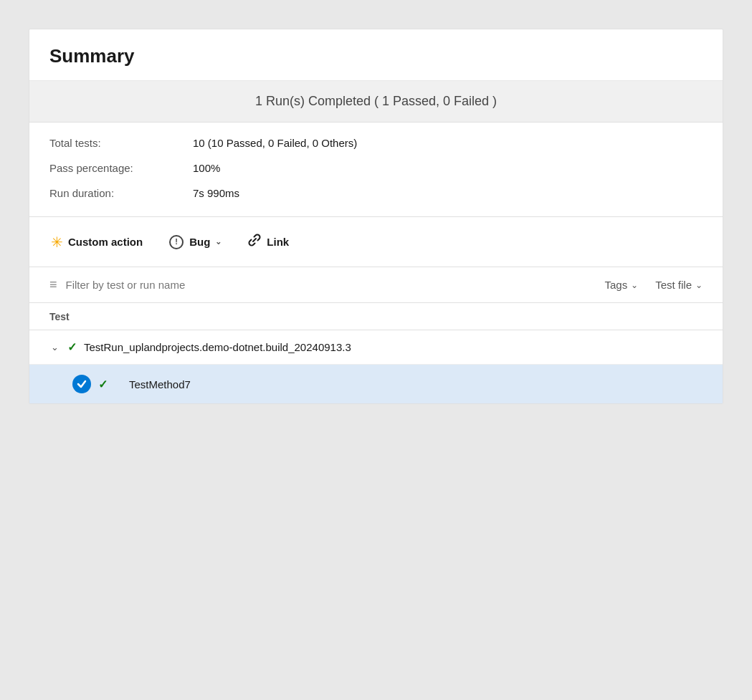 This screenshot has height=700, width=752. What do you see at coordinates (160, 384) in the screenshot?
I see `test-method-name: TestMethod7` at bounding box center [160, 384].